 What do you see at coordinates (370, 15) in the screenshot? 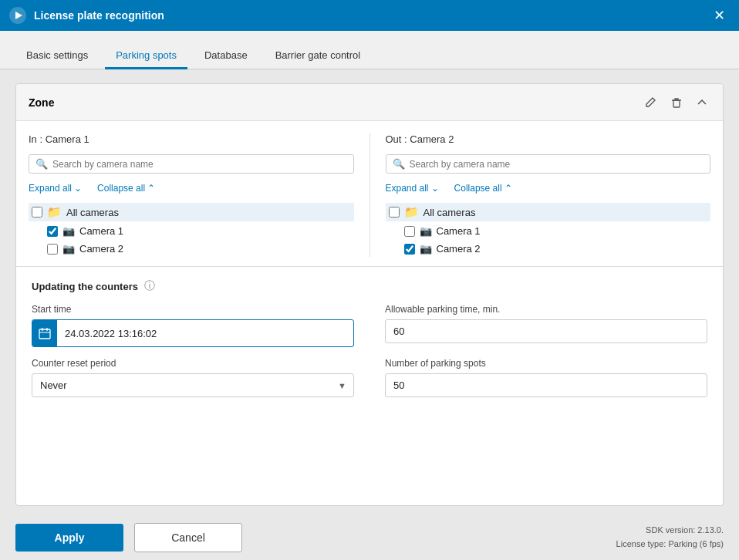
I see `title-bar: License plate recognition ✕` at bounding box center [370, 15].